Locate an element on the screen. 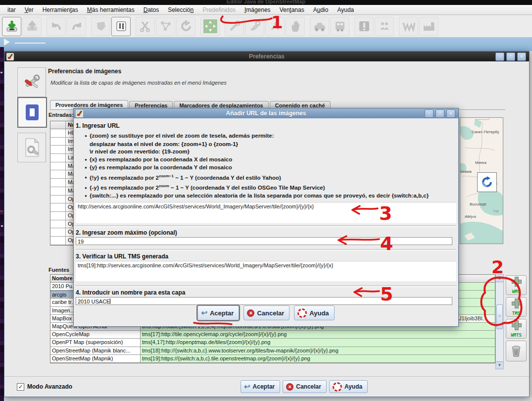 The image size is (532, 401). wrench-b-icon is located at coordinates (255, 26).